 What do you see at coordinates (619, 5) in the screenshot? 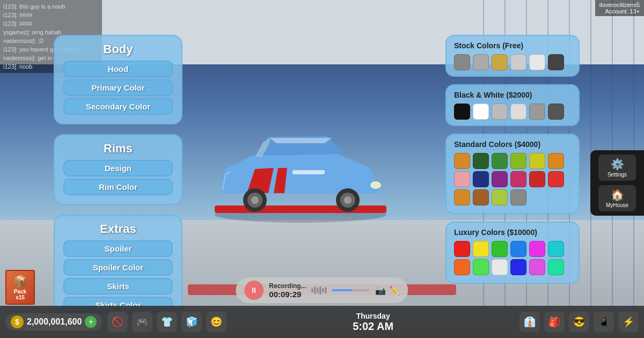
I see `username-text: iloverocitizens5` at bounding box center [619, 5].